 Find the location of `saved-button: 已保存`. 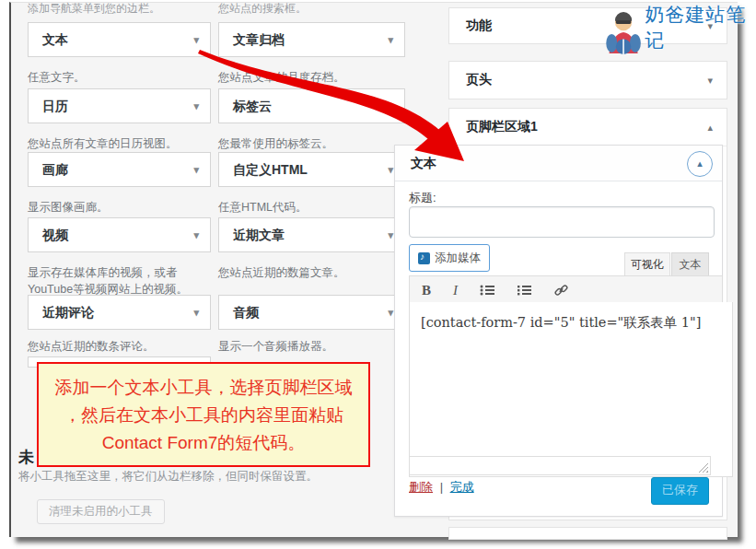

saved-button: 已保存 is located at coordinates (680, 491).